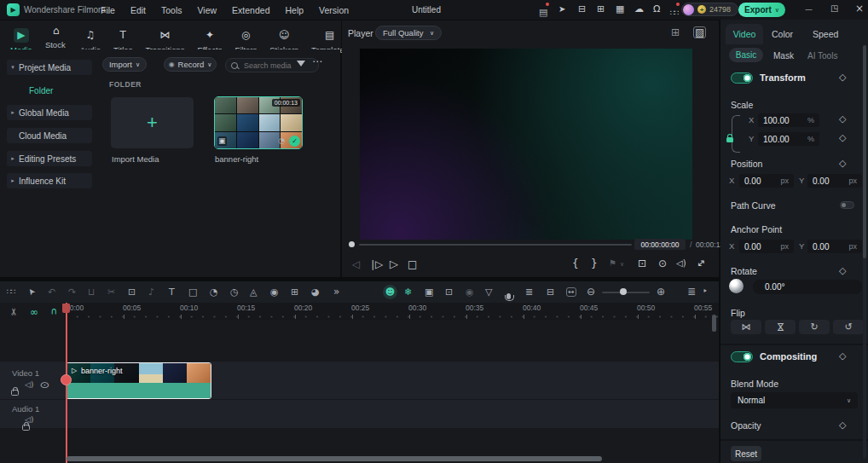  Describe the element at coordinates (32, 292) in the screenshot. I see `select-tool-icon: ➤` at that location.